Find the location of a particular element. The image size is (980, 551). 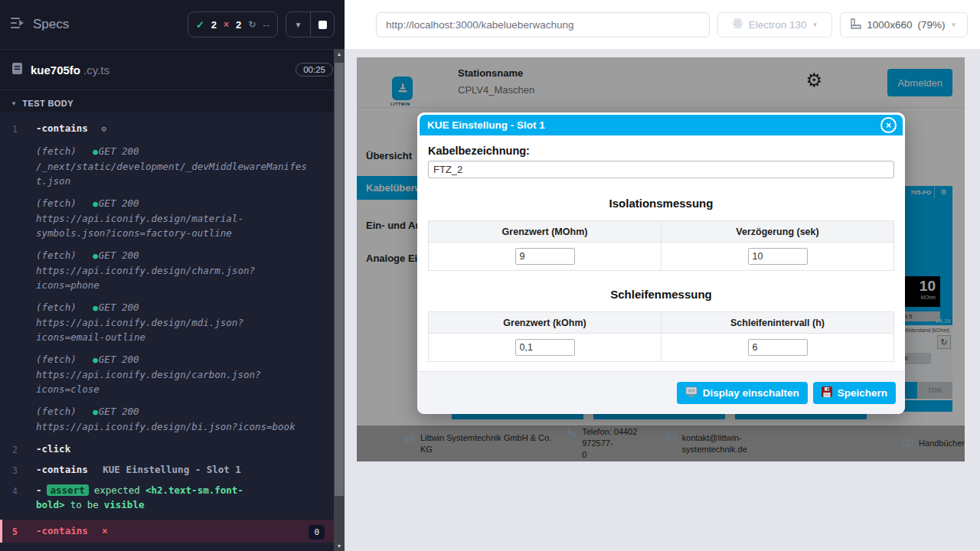

iso-grenzwert-input is located at coordinates (545, 256).